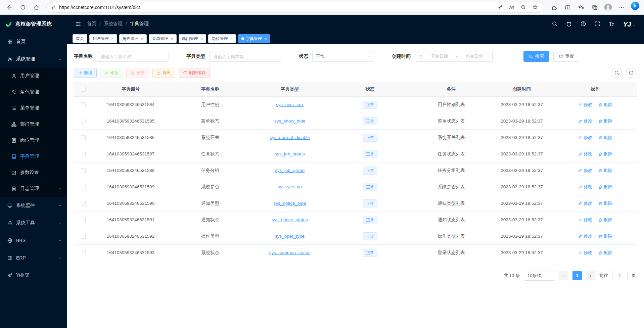  Describe the element at coordinates (34, 223) in the screenshot. I see `sidebar-item-tool: 系统工具` at that location.